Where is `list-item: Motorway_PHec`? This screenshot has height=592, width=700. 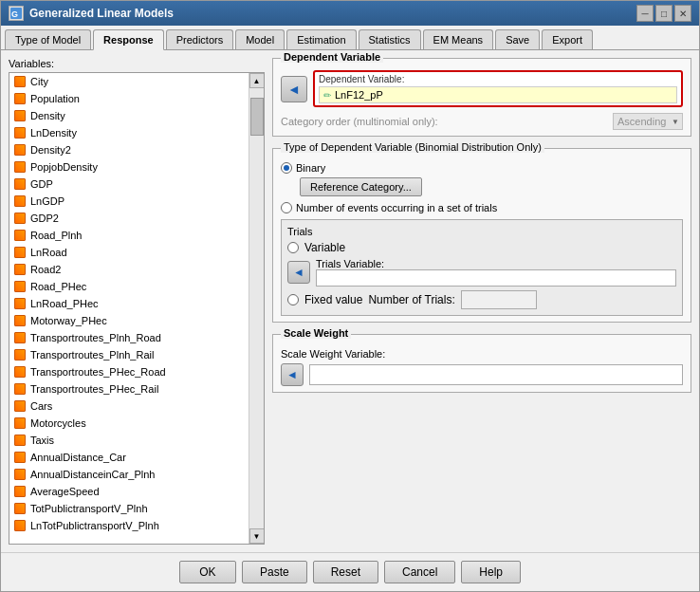
list-item: Motorway_PHec is located at coordinates (129, 321).